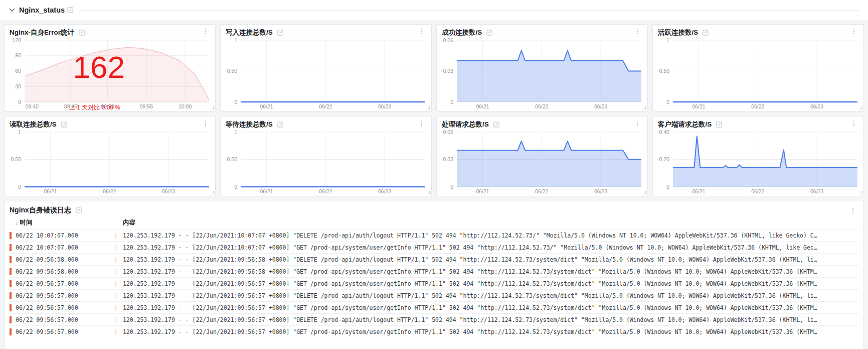 The height and width of the screenshot is (349, 868). Describe the element at coordinates (62, 260) in the screenshot. I see `log-time: 06/22 09:56:58.000` at that location.